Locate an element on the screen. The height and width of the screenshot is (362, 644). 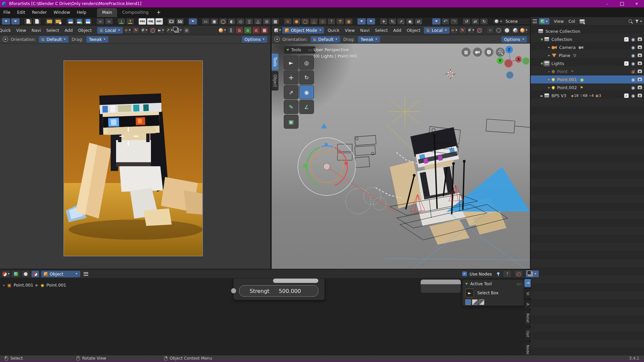
proportional-falloff-toggle: ◯ is located at coordinates (153, 30).